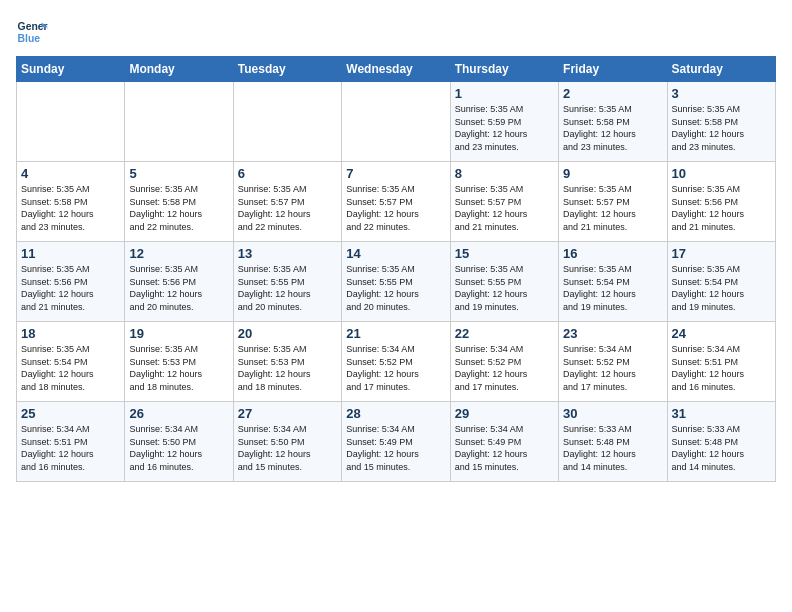 The height and width of the screenshot is (612, 792). Describe the element at coordinates (396, 32) in the screenshot. I see `page-header: General Blue` at that location.